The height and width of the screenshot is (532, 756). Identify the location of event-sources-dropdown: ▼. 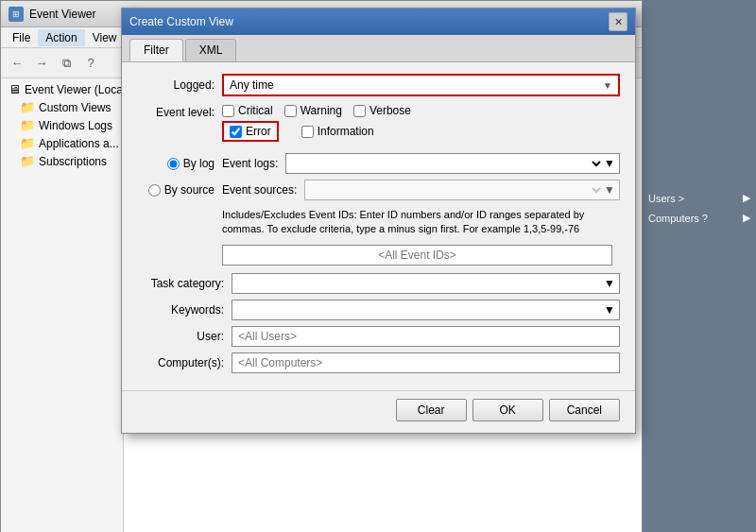
(462, 190).